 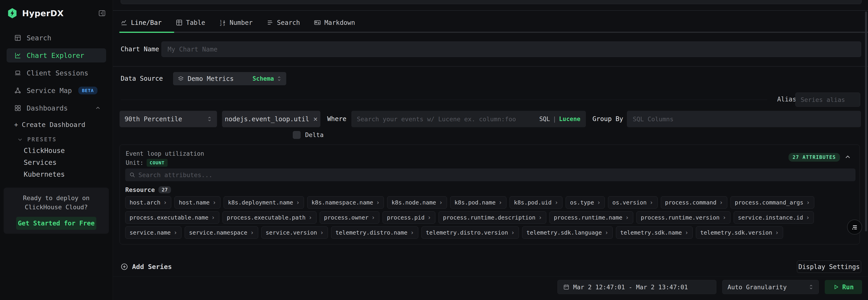 What do you see at coordinates (848, 287) in the screenshot?
I see `run-label: Run` at bounding box center [848, 287].